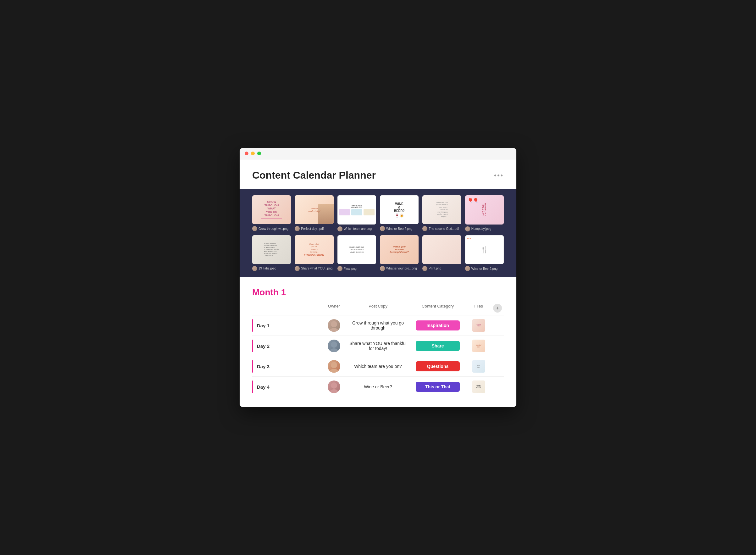  I want to click on category-cell: Inspiration, so click(438, 326).